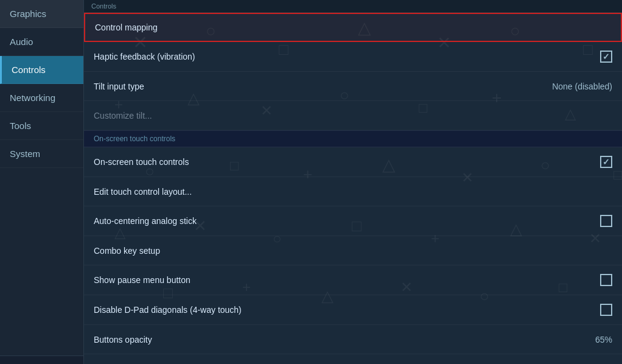  What do you see at coordinates (353, 222) in the screenshot?
I see `setting-row-auto-centering: Auto-centering analog stick` at bounding box center [353, 222].